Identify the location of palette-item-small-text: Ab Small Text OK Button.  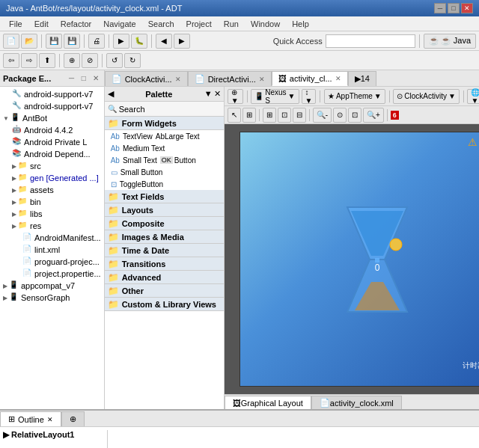
(165, 160).